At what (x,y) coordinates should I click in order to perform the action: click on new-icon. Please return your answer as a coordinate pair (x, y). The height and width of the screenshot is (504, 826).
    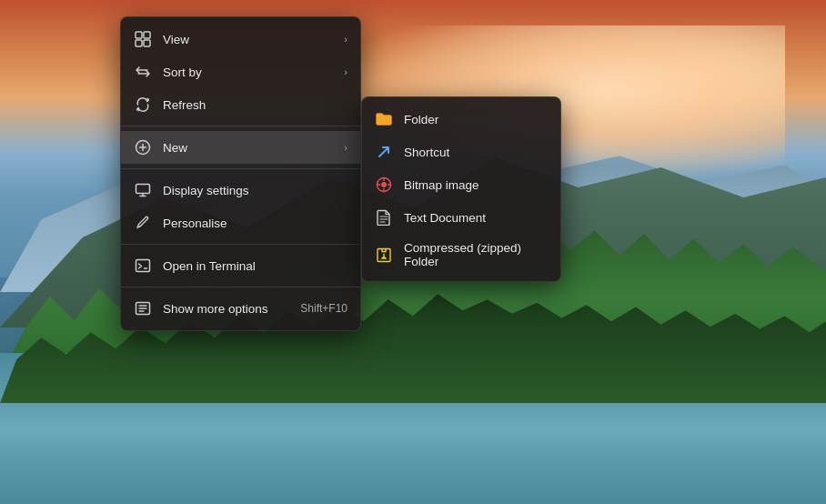
    Looking at the image, I should click on (143, 147).